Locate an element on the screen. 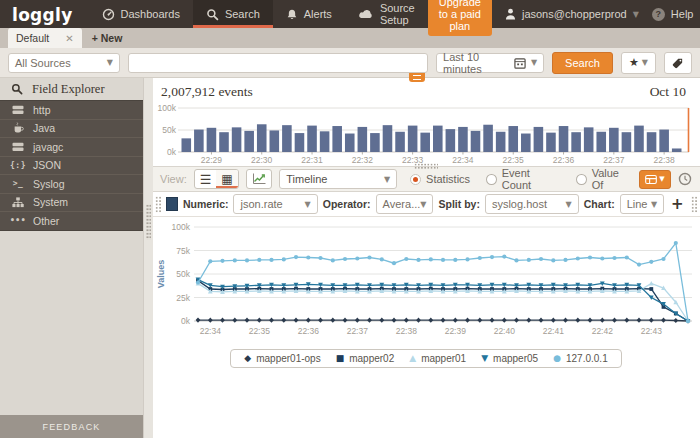 The image size is (700, 438). scrollbar-grip is located at coordinates (148, 222).